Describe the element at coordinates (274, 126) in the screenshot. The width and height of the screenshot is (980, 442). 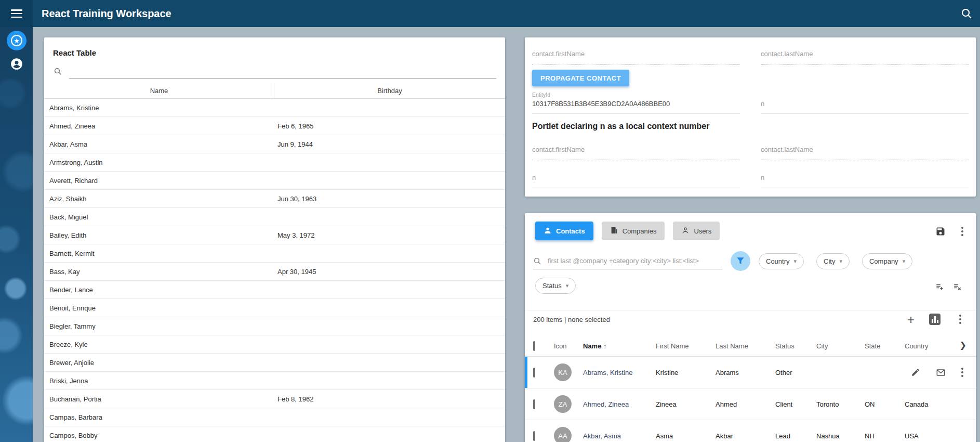
I see `table-row: Ahmed, ZineeaFeb 6, 1965` at that location.